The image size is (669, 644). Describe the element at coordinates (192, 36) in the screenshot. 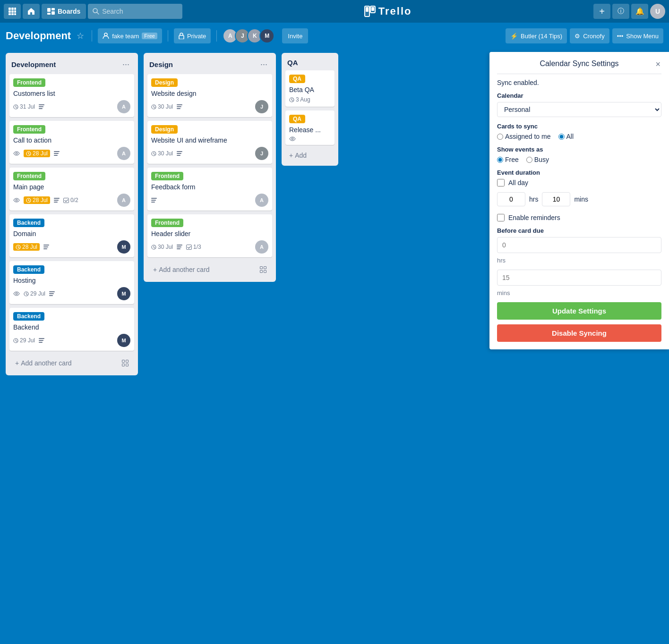

I see `privacy-btn: Private` at that location.